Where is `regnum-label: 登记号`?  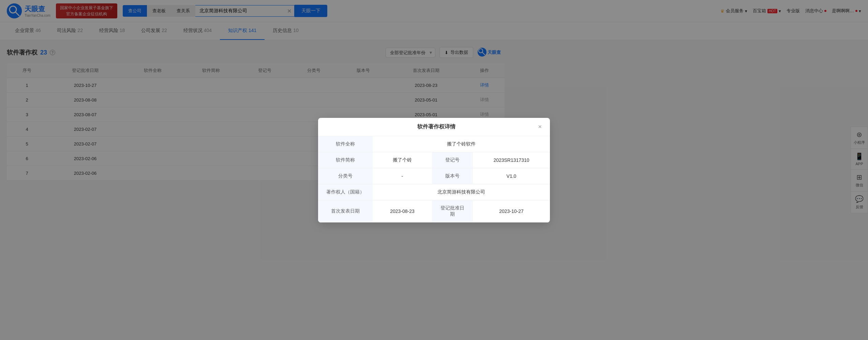 regnum-label: 登记号 is located at coordinates (452, 160).